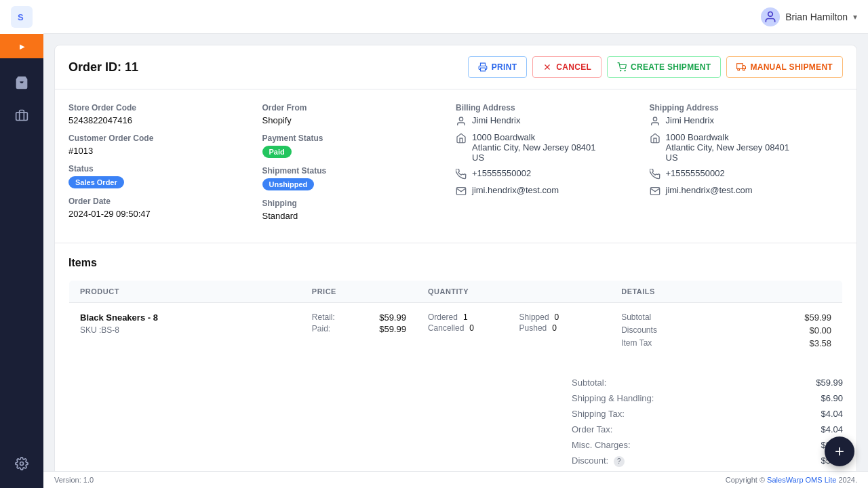 This screenshot has width=868, height=488. What do you see at coordinates (22, 115) in the screenshot?
I see `sidebar-item-store` at bounding box center [22, 115].